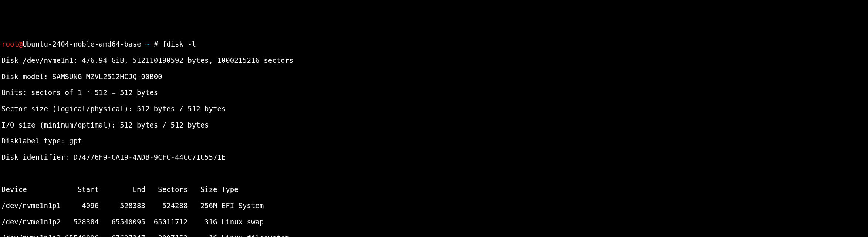 This screenshot has width=868, height=237. Describe the element at coordinates (434, 206) in the screenshot. I see `partition-row: /dev/nvme1n1p1 4096 528383 524288 256M E…` at that location.